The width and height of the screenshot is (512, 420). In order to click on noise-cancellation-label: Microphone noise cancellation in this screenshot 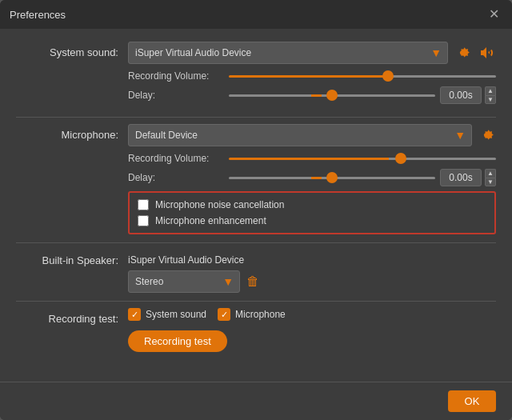, I will do `click(219, 205)`.